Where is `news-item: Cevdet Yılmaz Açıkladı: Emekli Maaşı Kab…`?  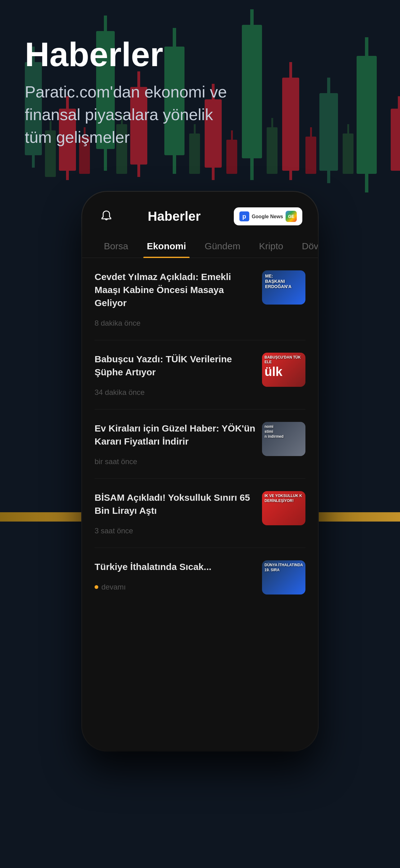
news-item: Cevdet Yılmaz Açıkladı: Emekli Maaşı Kab… is located at coordinates (200, 299).